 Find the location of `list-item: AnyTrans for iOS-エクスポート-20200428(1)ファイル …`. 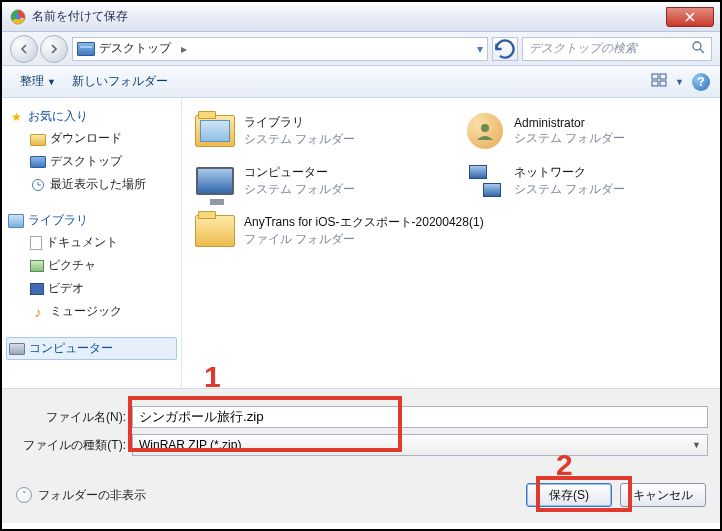

list-item: AnyTrans for iOS-エクスポート-20200428(1)ファイル … is located at coordinates (350, 231).